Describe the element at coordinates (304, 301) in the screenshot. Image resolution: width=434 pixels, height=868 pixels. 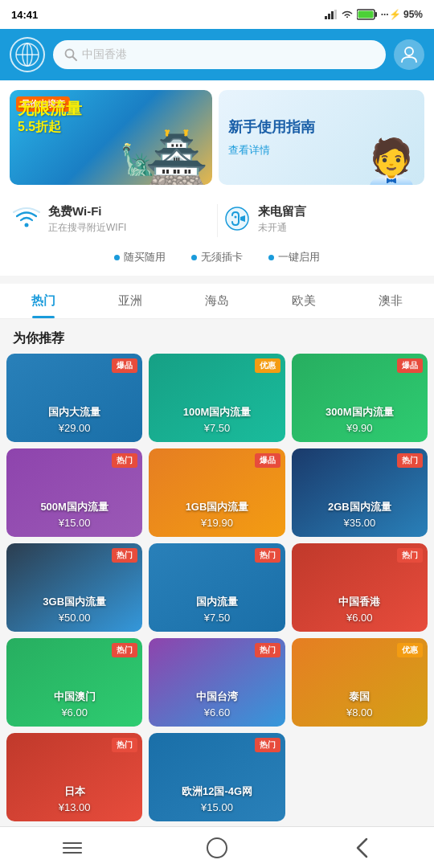
I see `tab-europe: 欧美` at that location.